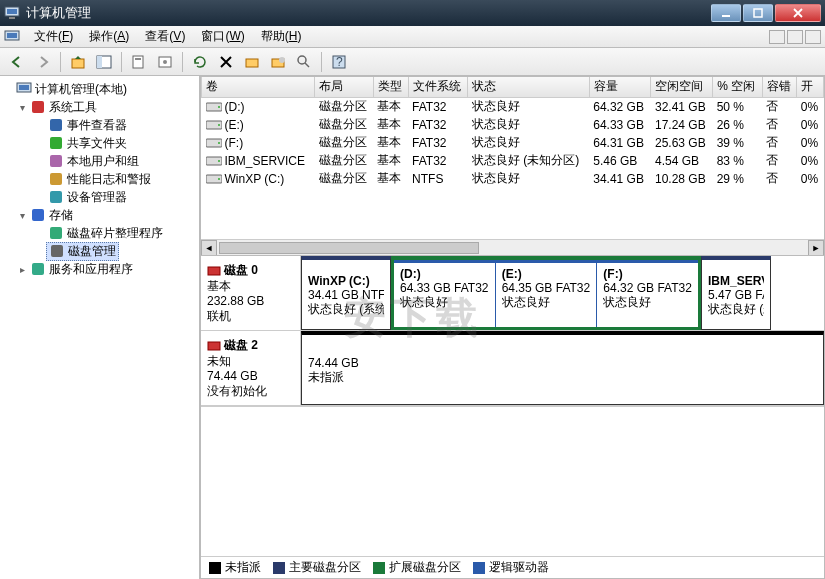 Image resolution: width=825 pixels, height=579 pixels. I want to click on settings-button, so click(278, 62).